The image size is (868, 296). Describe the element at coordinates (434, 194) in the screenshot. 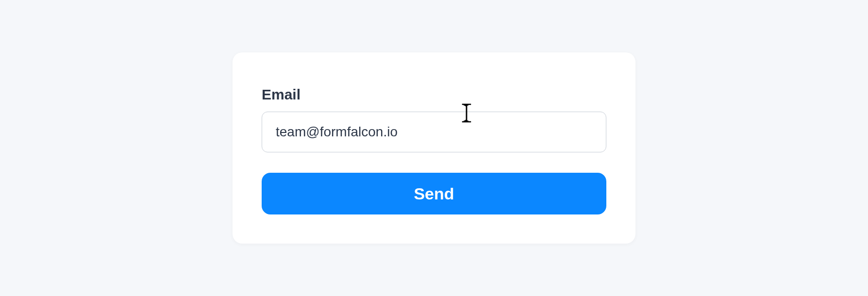

I see `send-button: Send` at that location.